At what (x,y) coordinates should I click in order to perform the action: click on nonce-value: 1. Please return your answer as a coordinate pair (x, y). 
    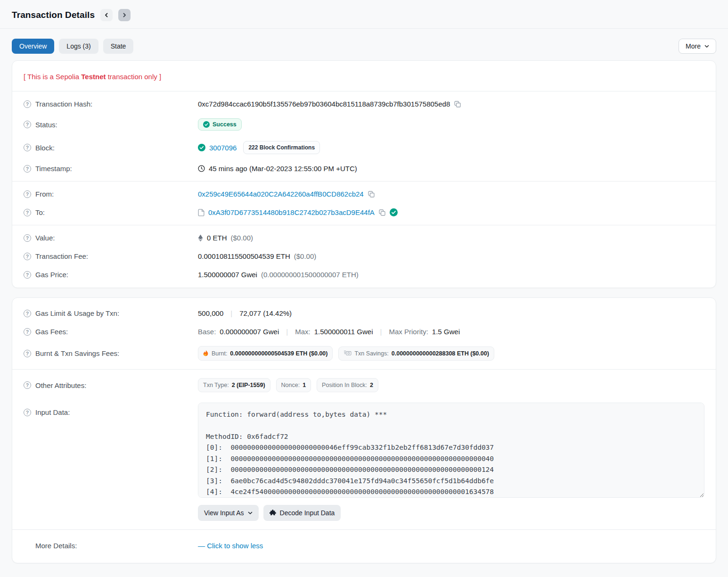
    Looking at the image, I should click on (304, 385).